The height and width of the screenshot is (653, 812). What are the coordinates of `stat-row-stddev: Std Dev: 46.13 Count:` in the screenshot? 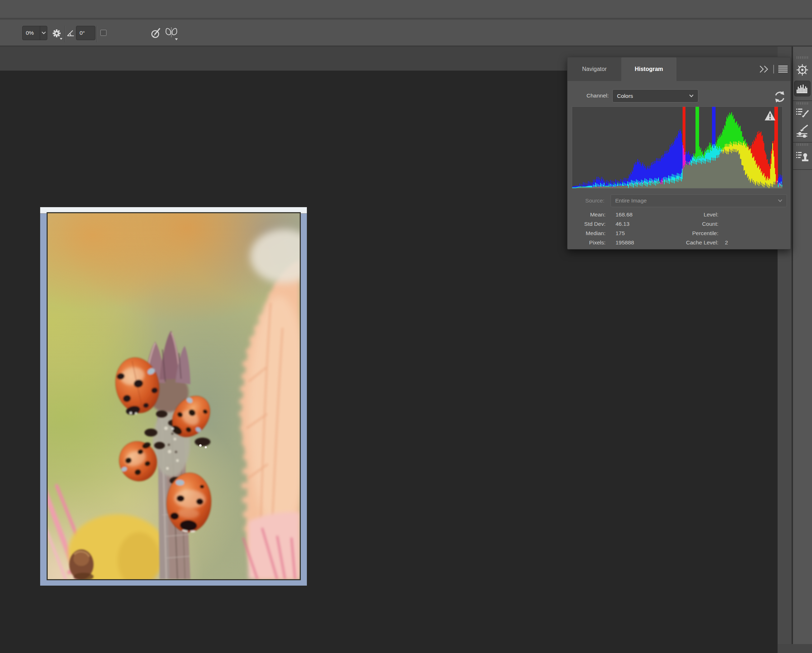 It's located at (679, 225).